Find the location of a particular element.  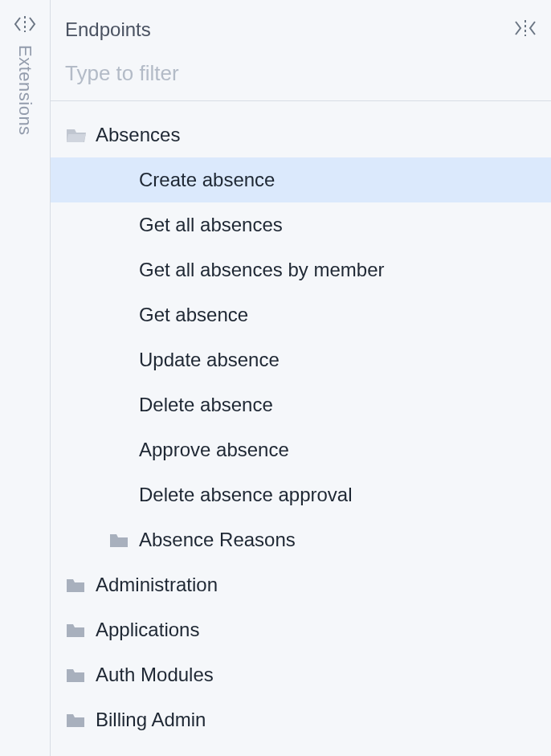

endpoint-create-absence: Create absence is located at coordinates (300, 180).